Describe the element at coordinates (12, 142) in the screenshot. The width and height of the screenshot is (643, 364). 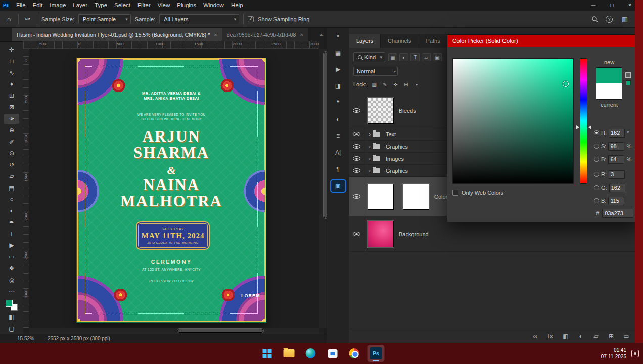
I see `brush-tool: ✐` at that location.